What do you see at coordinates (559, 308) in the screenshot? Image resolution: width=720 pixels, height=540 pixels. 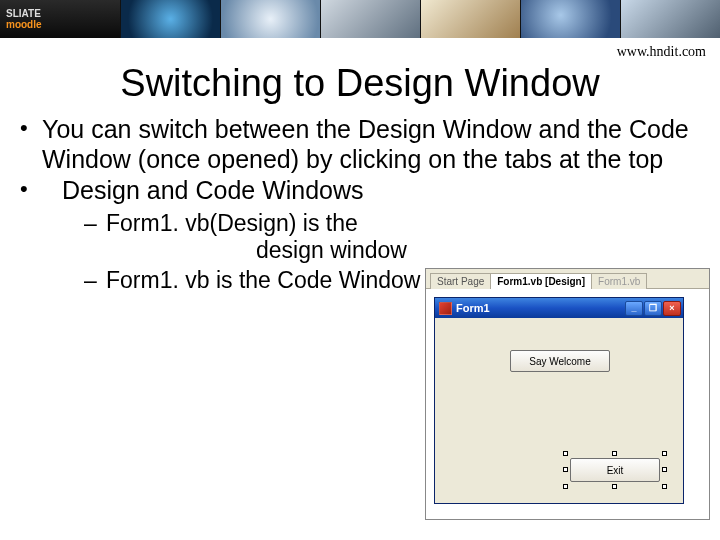 I see `vb-titlebar: Form1 _ ❐ ×` at bounding box center [559, 308].